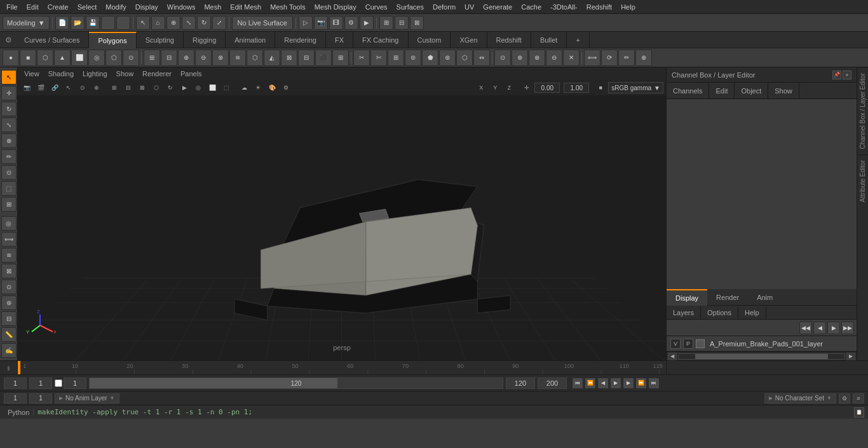 This screenshot has width=868, height=448. Describe the element at coordinates (128, 88) in the screenshot. I see `vp-snap: ⊟` at that location.